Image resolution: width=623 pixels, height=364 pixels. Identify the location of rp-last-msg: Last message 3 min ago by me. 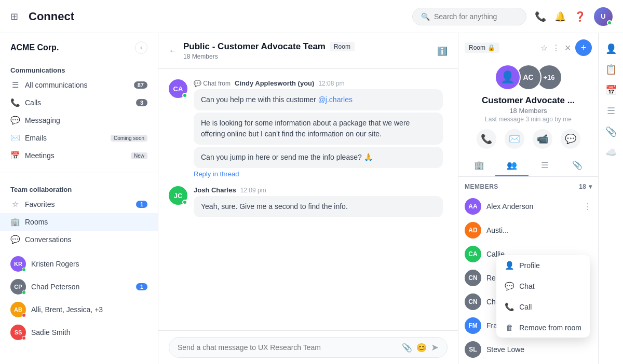
(529, 119).